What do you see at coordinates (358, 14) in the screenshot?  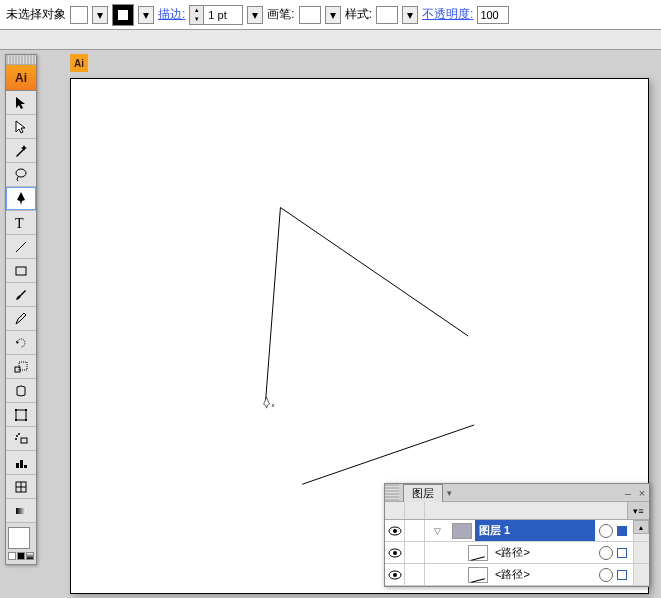 I see `style-label: 样式:` at bounding box center [358, 14].